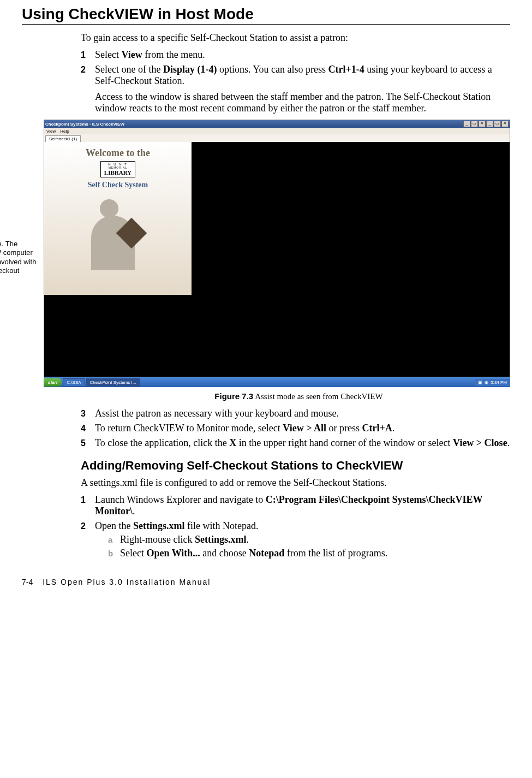 The image size is (532, 778). What do you see at coordinates (254, 554) in the screenshot?
I see `substep-body: Select Open With... and choose Notepad f…` at bounding box center [254, 554].